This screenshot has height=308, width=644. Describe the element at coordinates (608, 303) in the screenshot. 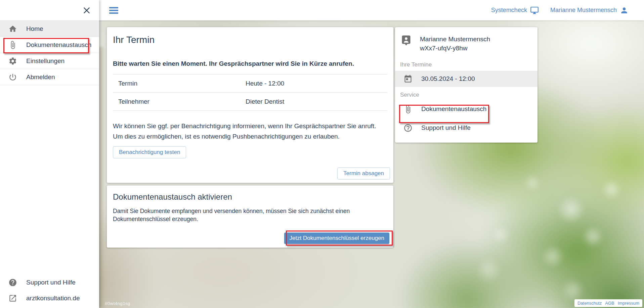

I see `legal-links: Datenschutz AGB Impressum` at that location.